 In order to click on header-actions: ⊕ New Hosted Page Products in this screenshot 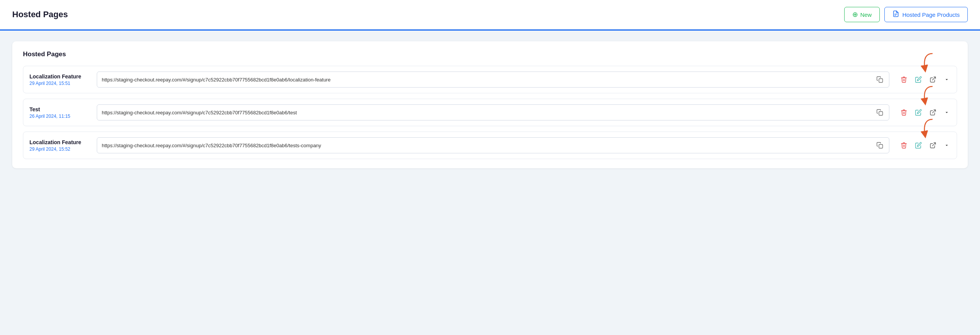, I will do `click(906, 15)`.